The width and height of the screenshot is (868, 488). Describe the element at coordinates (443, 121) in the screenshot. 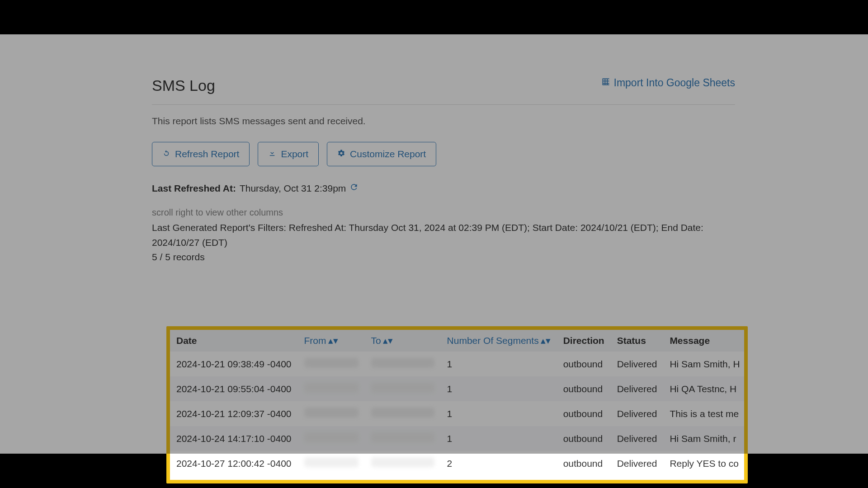

I see `report-description: This report lists SMS messages sent and …` at that location.